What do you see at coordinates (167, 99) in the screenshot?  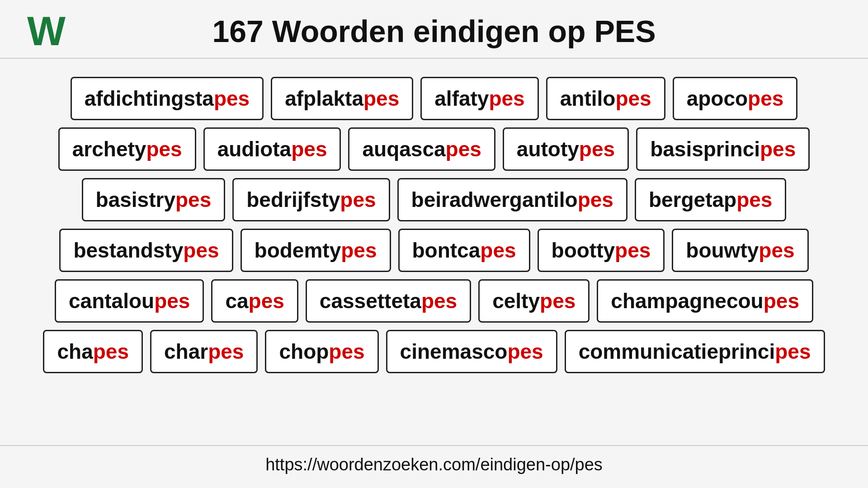 I see `word-card: afdichtingstapes` at bounding box center [167, 99].